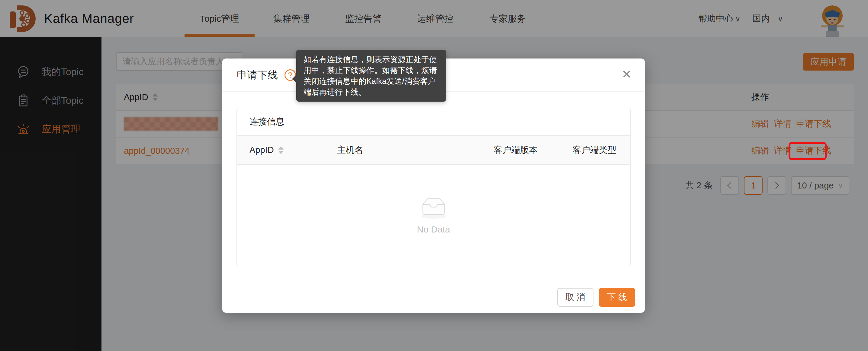  What do you see at coordinates (433, 230) in the screenshot?
I see `no-data-text: No Data` at bounding box center [433, 230].